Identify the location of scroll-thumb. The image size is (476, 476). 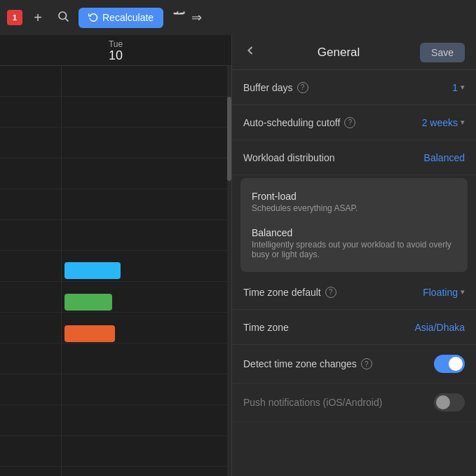
(229, 139).